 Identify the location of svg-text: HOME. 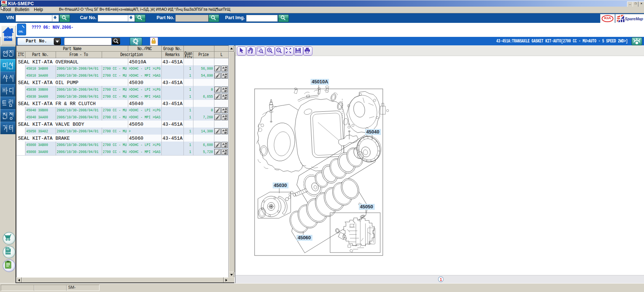
(9, 37).